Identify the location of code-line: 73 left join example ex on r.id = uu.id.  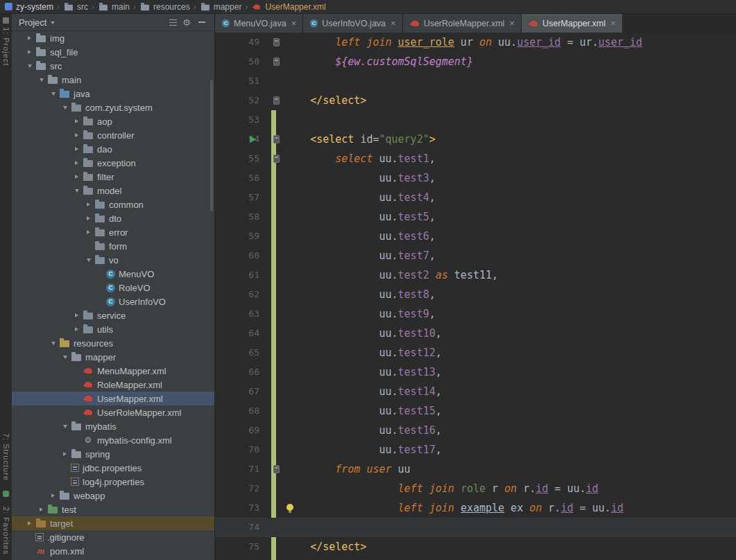
(476, 508).